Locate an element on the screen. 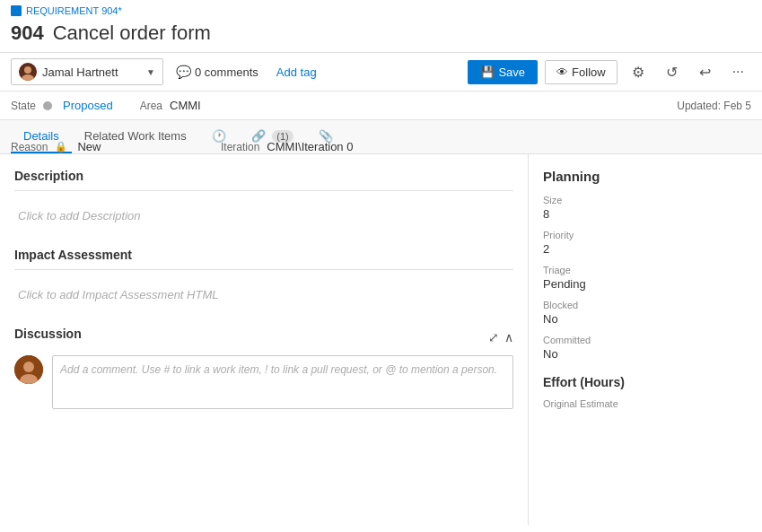 The height and width of the screenshot is (532, 762). triage-field: Triage Pending is located at coordinates (645, 278).